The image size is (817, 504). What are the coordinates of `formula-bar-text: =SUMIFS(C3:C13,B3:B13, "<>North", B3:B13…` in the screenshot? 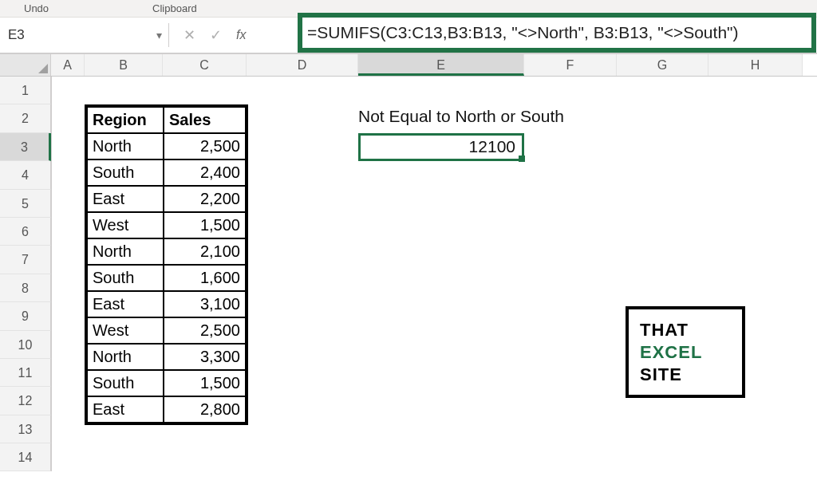 It's located at (523, 33).